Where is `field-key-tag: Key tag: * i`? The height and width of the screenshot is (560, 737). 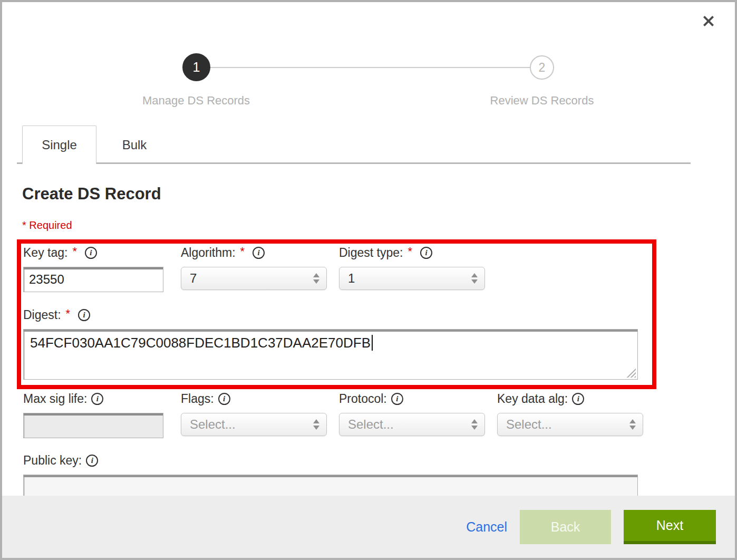 field-key-tag: Key tag: * i is located at coordinates (93, 268).